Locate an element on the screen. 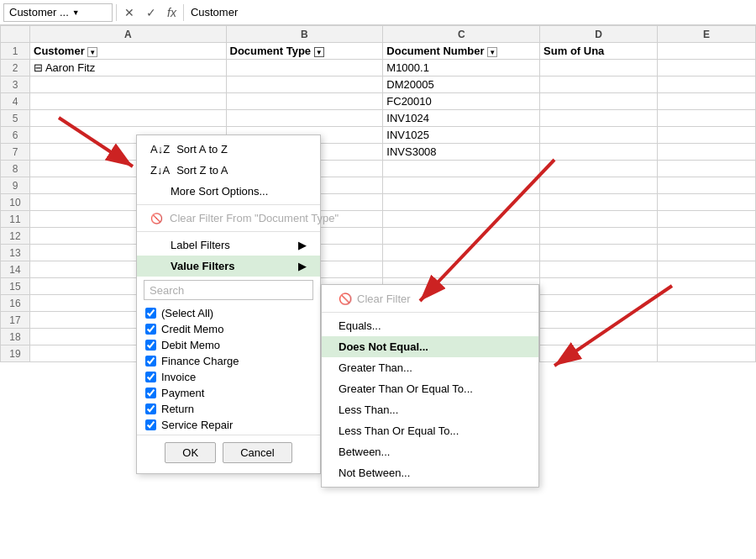 The image size is (756, 559). cell-12-d is located at coordinates (599, 236).